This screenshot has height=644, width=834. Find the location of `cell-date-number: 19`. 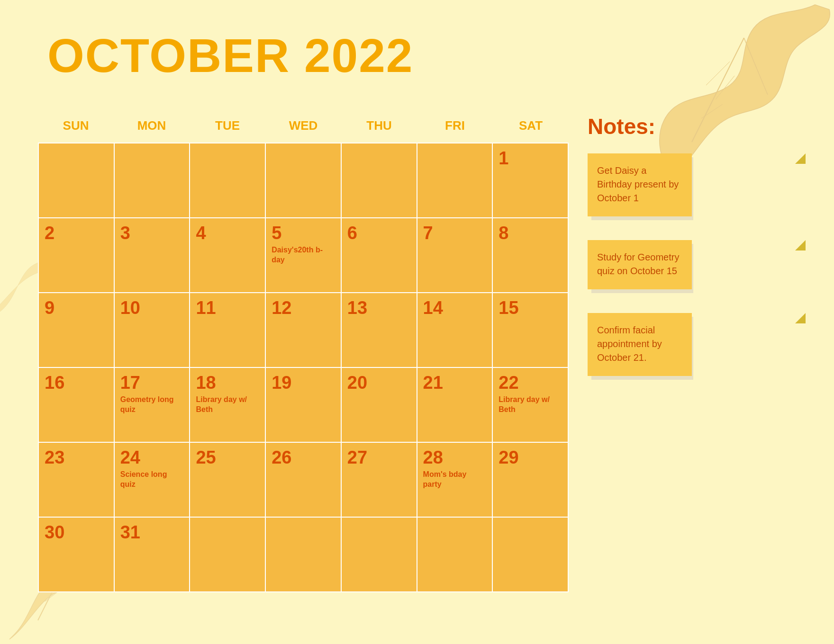

cell-date-number: 19 is located at coordinates (303, 383).